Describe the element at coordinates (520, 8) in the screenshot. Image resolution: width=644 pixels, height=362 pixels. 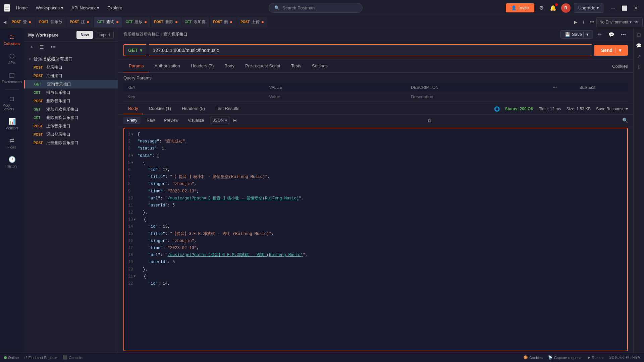
I see `invite-button: 👤 Invite` at that location.